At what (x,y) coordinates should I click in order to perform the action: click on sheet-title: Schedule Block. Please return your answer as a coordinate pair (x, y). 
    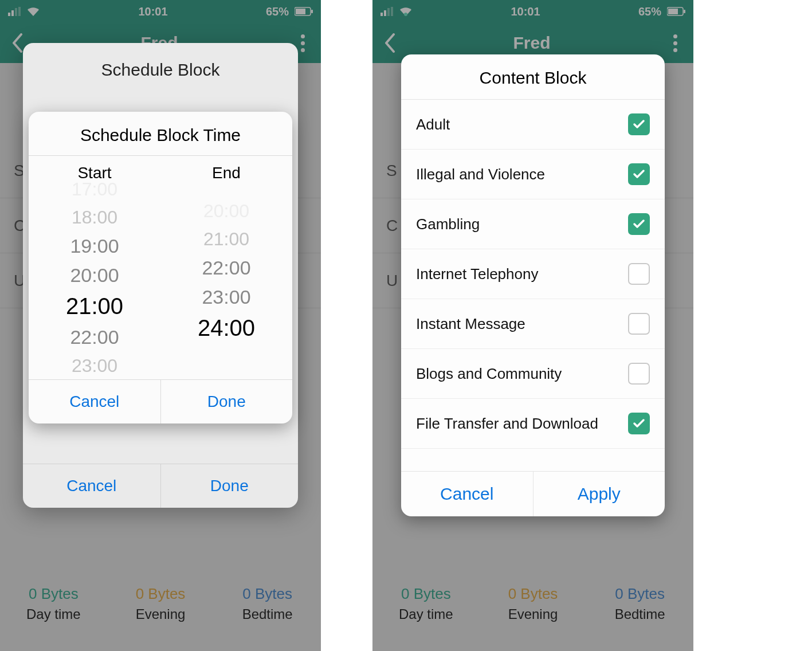
    Looking at the image, I should click on (160, 70).